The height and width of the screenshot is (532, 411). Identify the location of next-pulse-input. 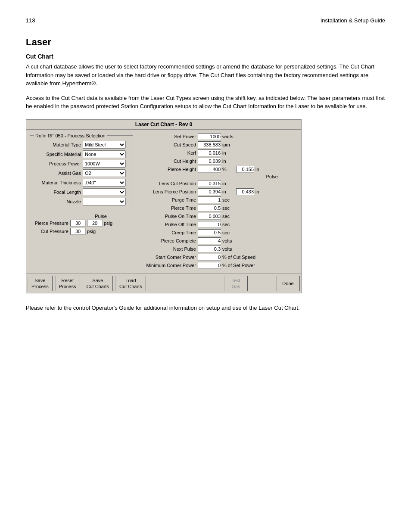
(209, 249).